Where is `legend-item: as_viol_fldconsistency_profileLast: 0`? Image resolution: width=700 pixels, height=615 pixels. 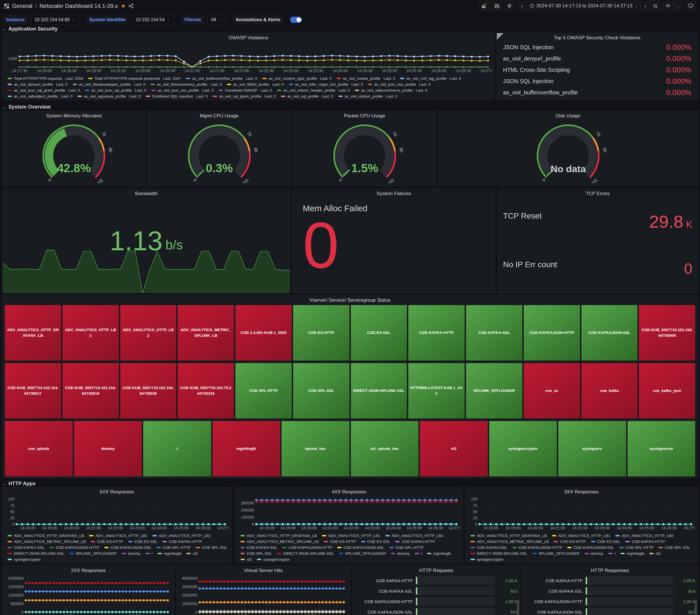 legend-item: as_viol_fldconsistency_profileLast: 0 is located at coordinates (186, 84).